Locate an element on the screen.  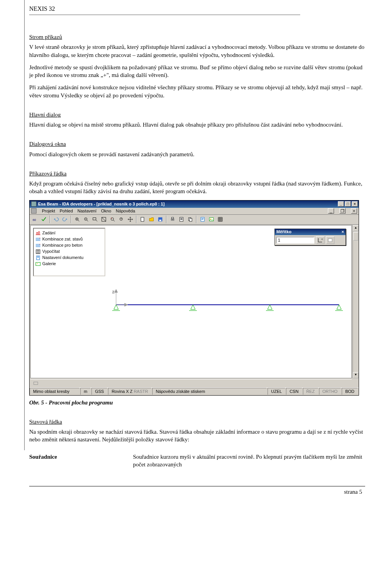
tool-undo-icon is located at coordinates (56, 219).